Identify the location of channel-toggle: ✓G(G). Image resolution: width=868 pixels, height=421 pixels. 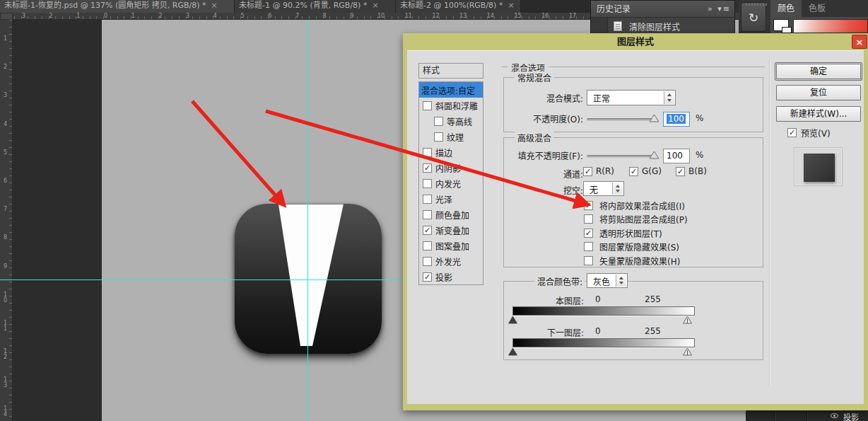
(645, 171).